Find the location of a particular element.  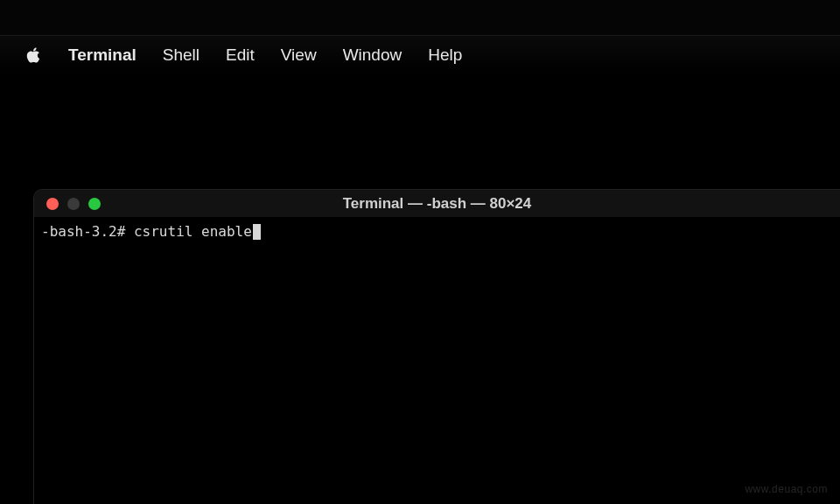

apple-menu-icon is located at coordinates (33, 55).